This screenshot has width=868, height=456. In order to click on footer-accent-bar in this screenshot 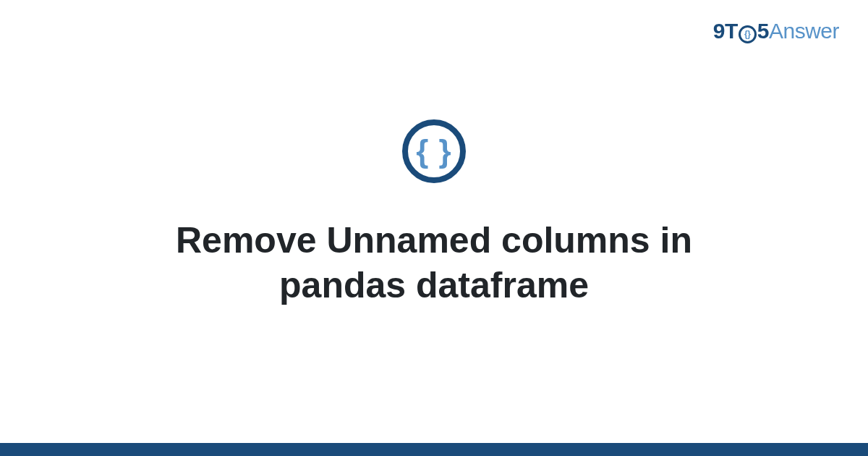, I will do `click(434, 449)`.